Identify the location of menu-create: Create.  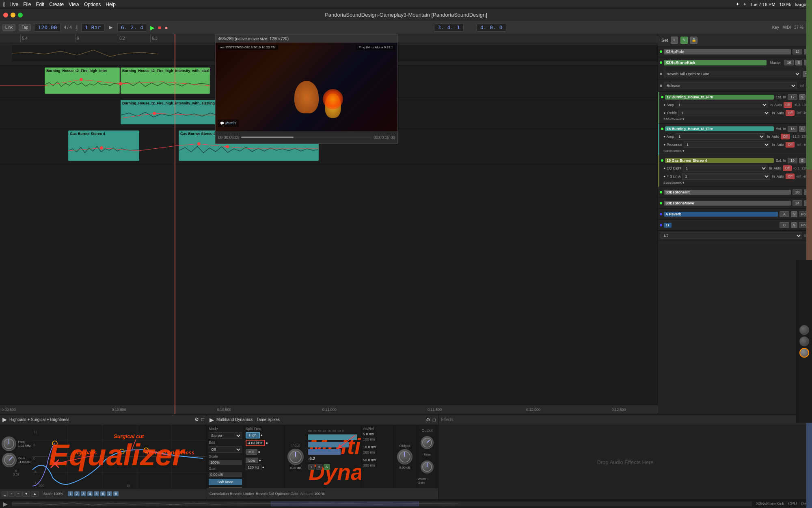
(56, 4).